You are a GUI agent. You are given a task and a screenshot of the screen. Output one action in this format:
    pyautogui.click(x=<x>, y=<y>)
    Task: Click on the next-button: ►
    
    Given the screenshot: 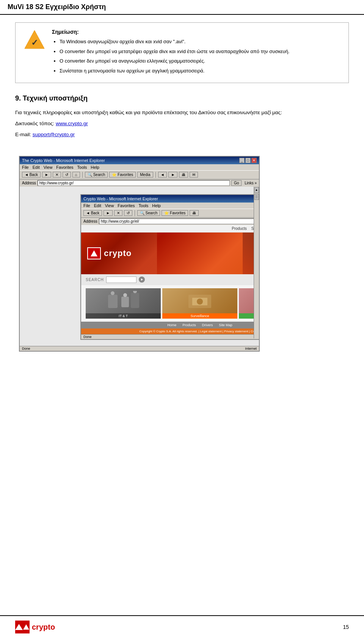 What is the action you would take?
    pyautogui.click(x=173, y=174)
    